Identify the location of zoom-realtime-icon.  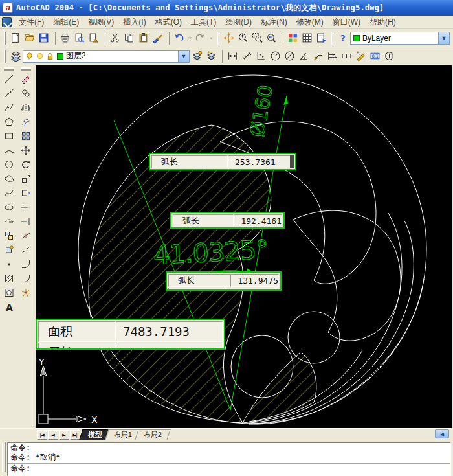
(243, 38).